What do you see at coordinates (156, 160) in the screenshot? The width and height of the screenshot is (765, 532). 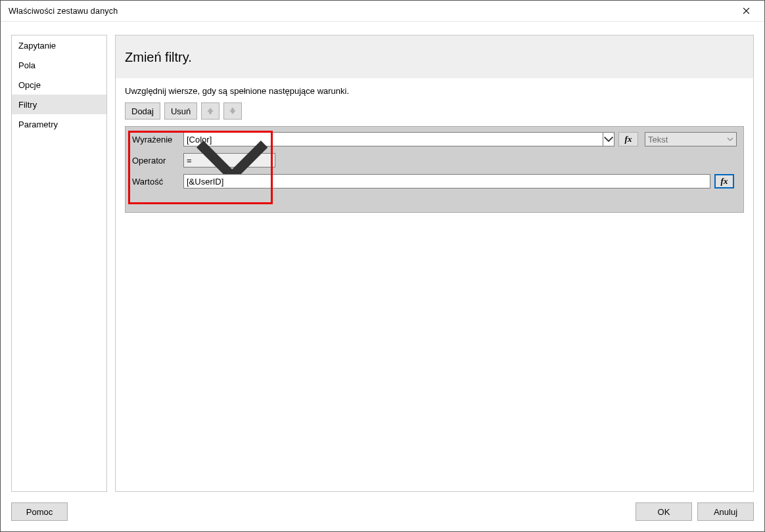 I see `operator-label: Operator` at bounding box center [156, 160].